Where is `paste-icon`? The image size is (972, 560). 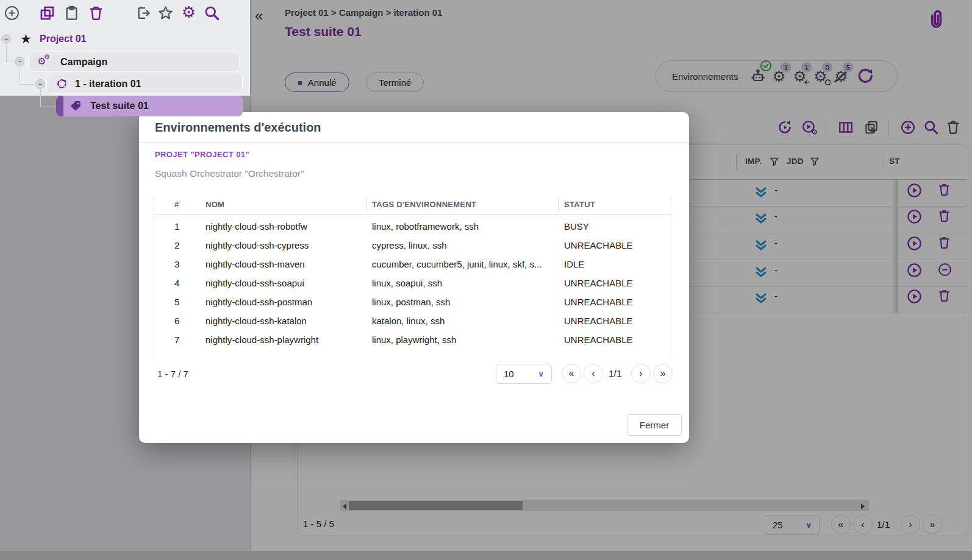
paste-icon is located at coordinates (72, 13).